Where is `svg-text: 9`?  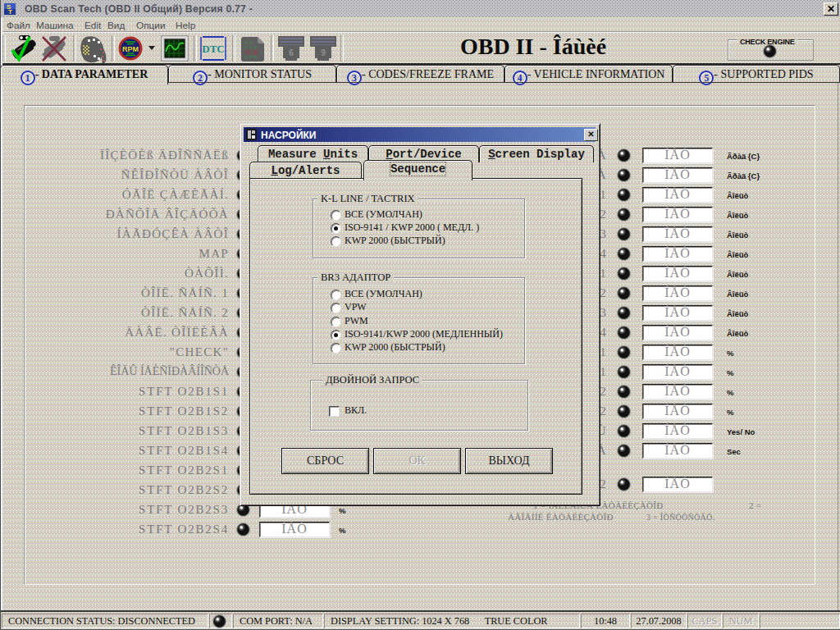 svg-text: 9 is located at coordinates (323, 52).